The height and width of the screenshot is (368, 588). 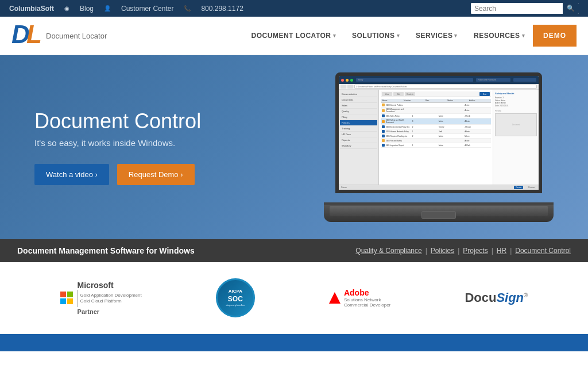 What do you see at coordinates (517, 9) in the screenshot?
I see `search-input` at bounding box center [517, 9].